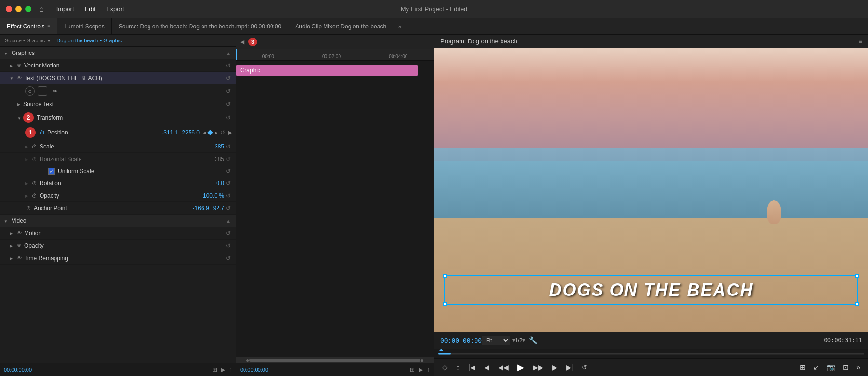 The width and height of the screenshot is (868, 376). Describe the element at coordinates (115, 9) in the screenshot. I see `nav-export: Export` at that location.